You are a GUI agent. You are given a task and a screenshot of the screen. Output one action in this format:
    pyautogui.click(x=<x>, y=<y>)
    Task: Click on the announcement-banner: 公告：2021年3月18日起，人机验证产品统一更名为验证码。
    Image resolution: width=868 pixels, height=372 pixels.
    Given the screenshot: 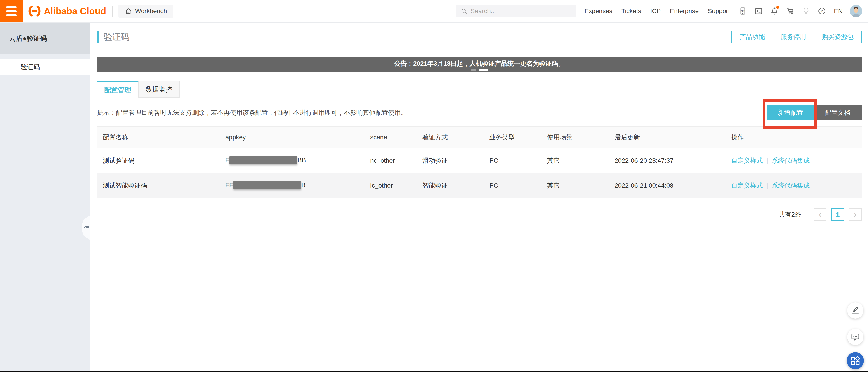 What is the action you would take?
    pyautogui.click(x=479, y=65)
    